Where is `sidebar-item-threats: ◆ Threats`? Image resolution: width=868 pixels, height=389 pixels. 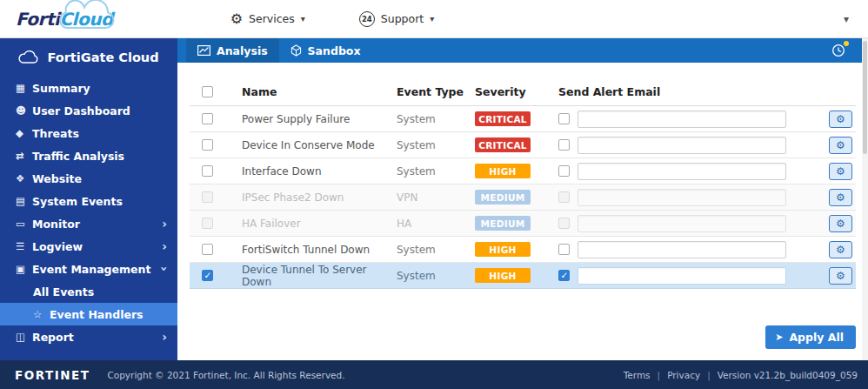
sidebar-item-threats: ◆ Threats is located at coordinates (89, 133).